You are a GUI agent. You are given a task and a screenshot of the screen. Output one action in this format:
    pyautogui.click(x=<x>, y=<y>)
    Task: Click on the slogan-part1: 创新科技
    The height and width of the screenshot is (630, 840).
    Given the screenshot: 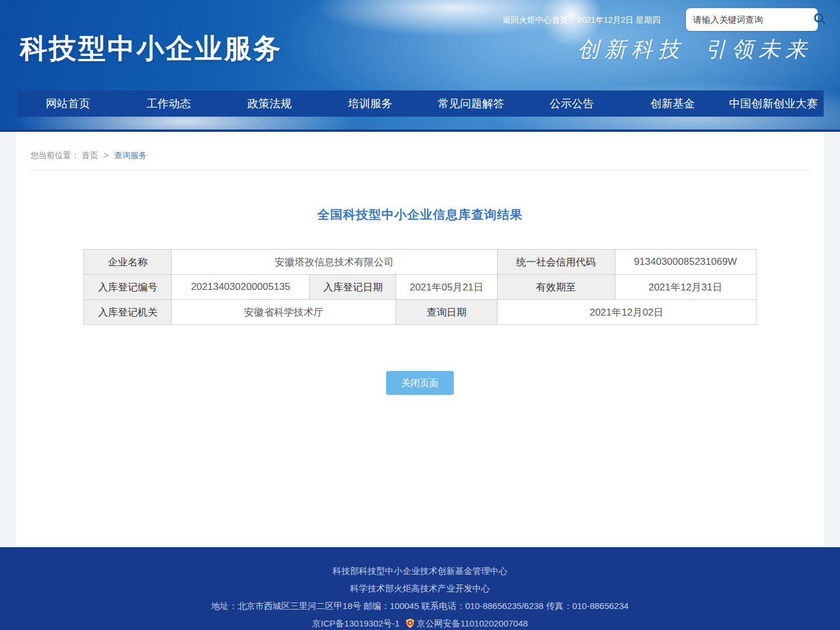 What is the action you would take?
    pyautogui.click(x=631, y=49)
    